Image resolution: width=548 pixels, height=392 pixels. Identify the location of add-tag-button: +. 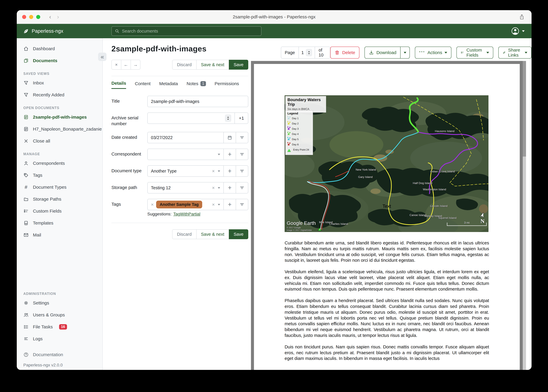
(230, 205).